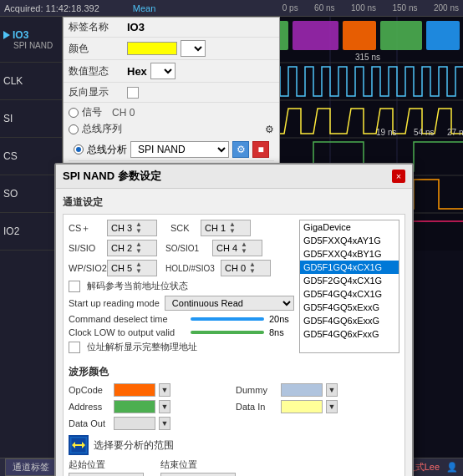 The width and height of the screenshot is (463, 476). I want to click on data-type-value: Hex, so click(137, 72).